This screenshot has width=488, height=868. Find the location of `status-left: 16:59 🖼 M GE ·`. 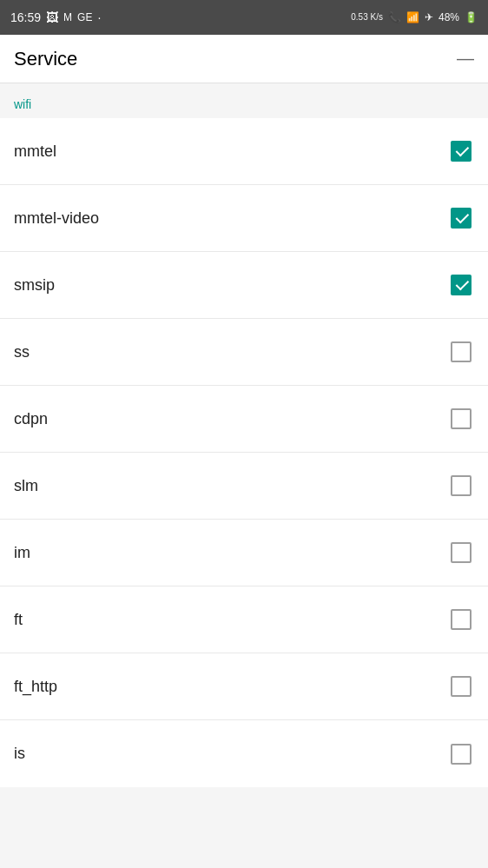

status-left: 16:59 🖼 M GE · is located at coordinates (56, 17).